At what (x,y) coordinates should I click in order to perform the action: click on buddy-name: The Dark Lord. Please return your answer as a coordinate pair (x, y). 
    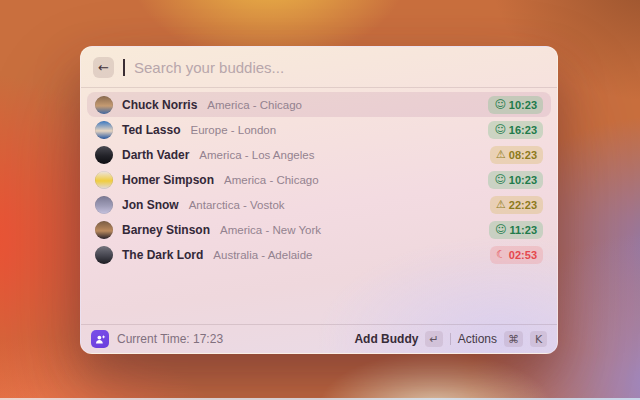
    Looking at the image, I should click on (162, 255).